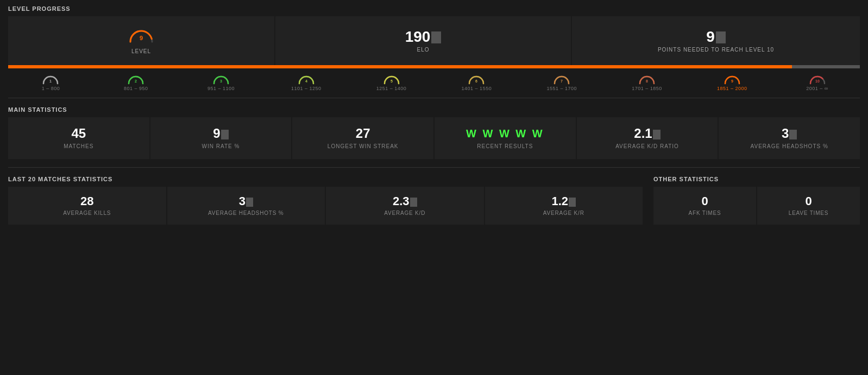 Image resolution: width=868 pixels, height=375 pixels. Describe the element at coordinates (79, 138) in the screenshot. I see `stat-card-matches: 45 MATCHES` at that location.